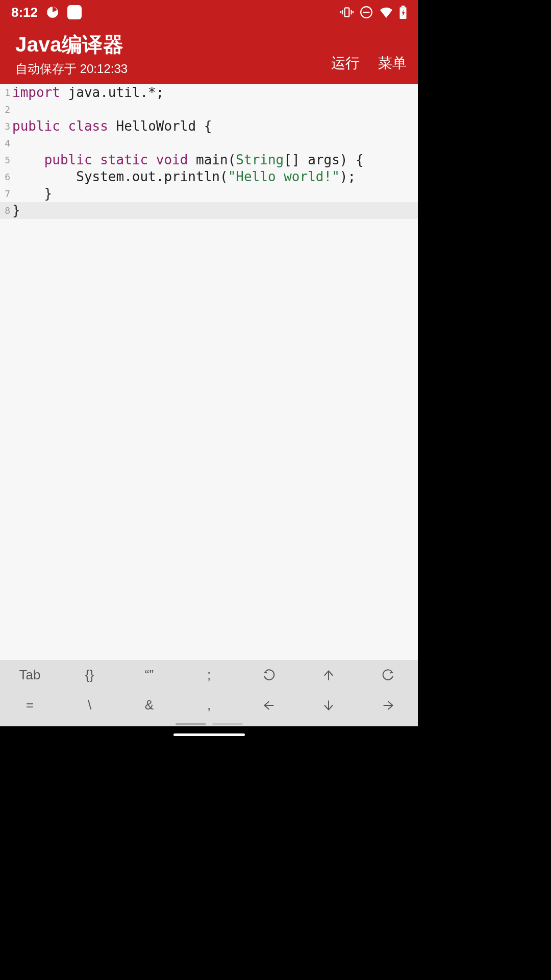  I want to click on code-line: 6 System.out.println("Hello world!");, so click(209, 177).